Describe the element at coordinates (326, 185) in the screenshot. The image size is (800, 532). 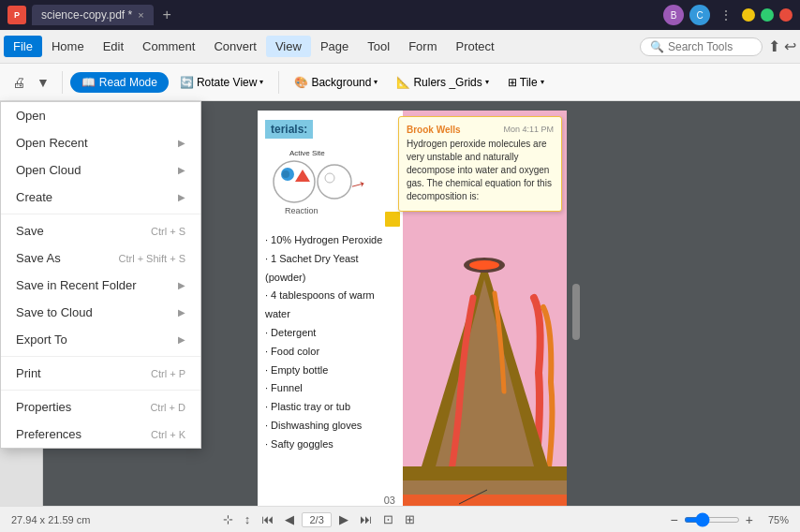
I see `reaction-diagram-area: Active Site` at that location.